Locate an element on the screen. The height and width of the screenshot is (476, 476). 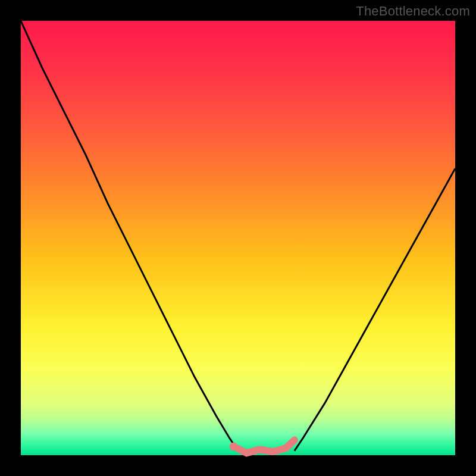
watermark-text: TheBottleneck.com is located at coordinates (413, 11).